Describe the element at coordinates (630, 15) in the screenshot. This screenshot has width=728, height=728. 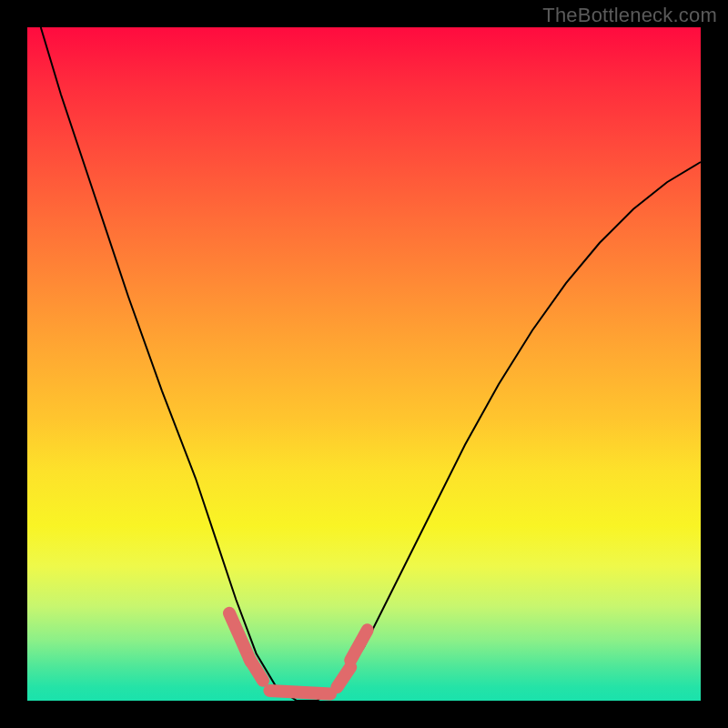
I see `watermark-text: TheBottleneck.com` at that location.